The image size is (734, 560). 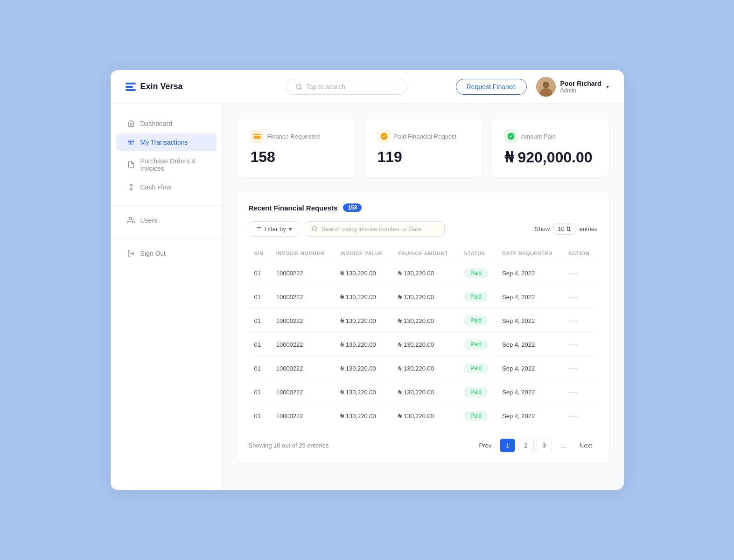 What do you see at coordinates (423, 229) in the screenshot?
I see `table-controls: Filter by ▾ Search using invoice number …` at bounding box center [423, 229].